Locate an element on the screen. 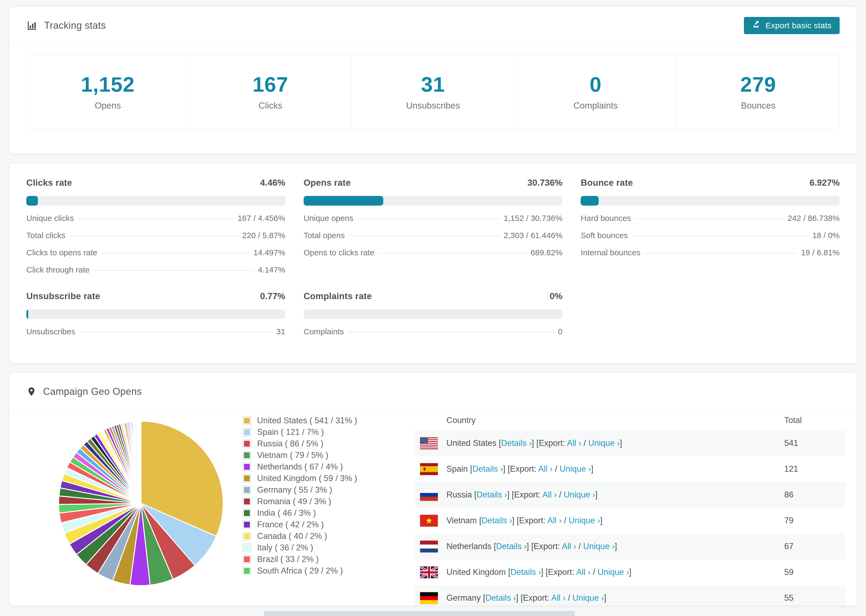 The height and width of the screenshot is (616, 866). stat-value: 0 is located at coordinates (595, 85).